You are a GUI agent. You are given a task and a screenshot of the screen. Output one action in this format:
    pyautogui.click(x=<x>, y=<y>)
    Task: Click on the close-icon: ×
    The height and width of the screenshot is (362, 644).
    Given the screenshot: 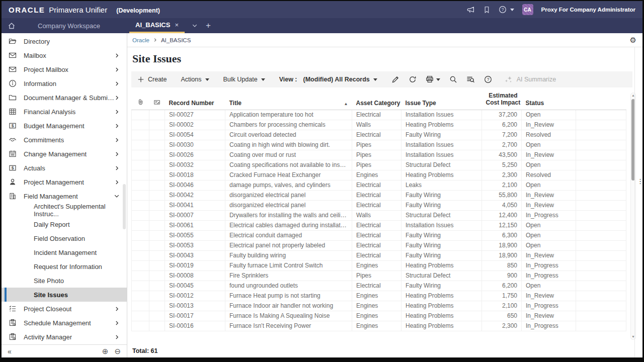 What is the action you would take?
    pyautogui.click(x=177, y=25)
    